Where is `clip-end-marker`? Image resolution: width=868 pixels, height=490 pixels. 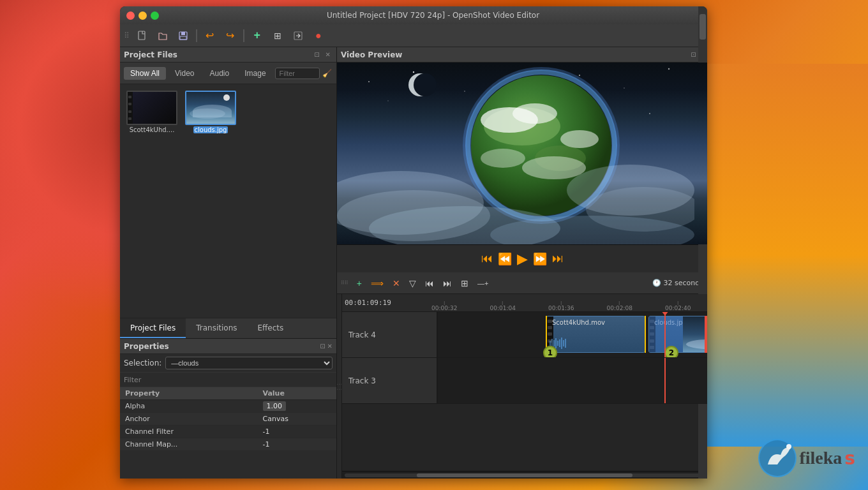 clip-end-marker is located at coordinates (645, 334).